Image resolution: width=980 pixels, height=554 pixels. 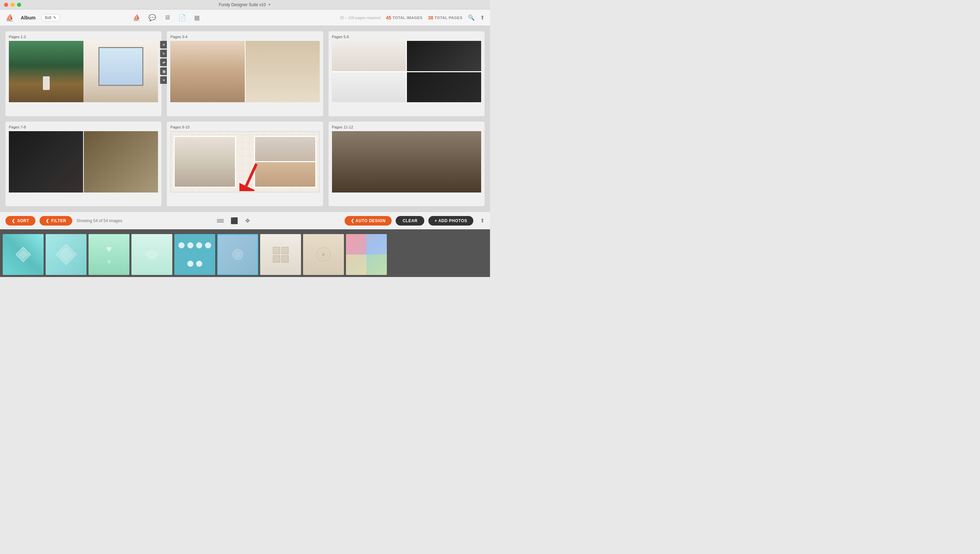 I want to click on spread-7-8-label: Pages 7-8, so click(x=83, y=127).